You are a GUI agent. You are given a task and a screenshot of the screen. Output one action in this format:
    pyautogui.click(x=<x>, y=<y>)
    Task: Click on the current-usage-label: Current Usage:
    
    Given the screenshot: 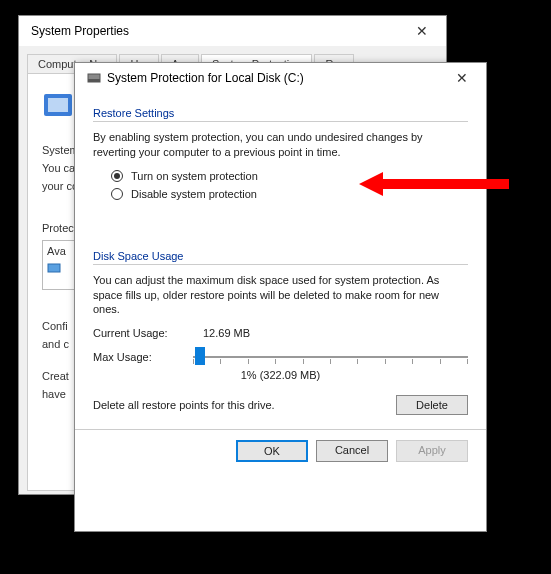 What is the action you would take?
    pyautogui.click(x=138, y=333)
    